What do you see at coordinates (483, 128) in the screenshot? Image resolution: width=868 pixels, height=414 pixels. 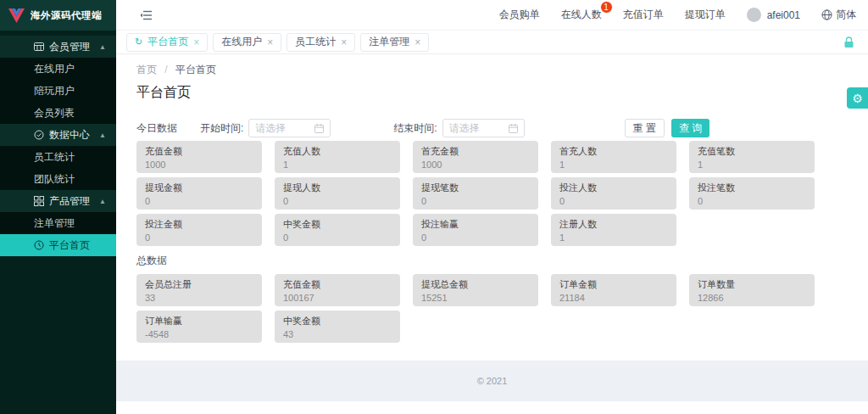 I see `end-date-picker: 请选择` at bounding box center [483, 128].